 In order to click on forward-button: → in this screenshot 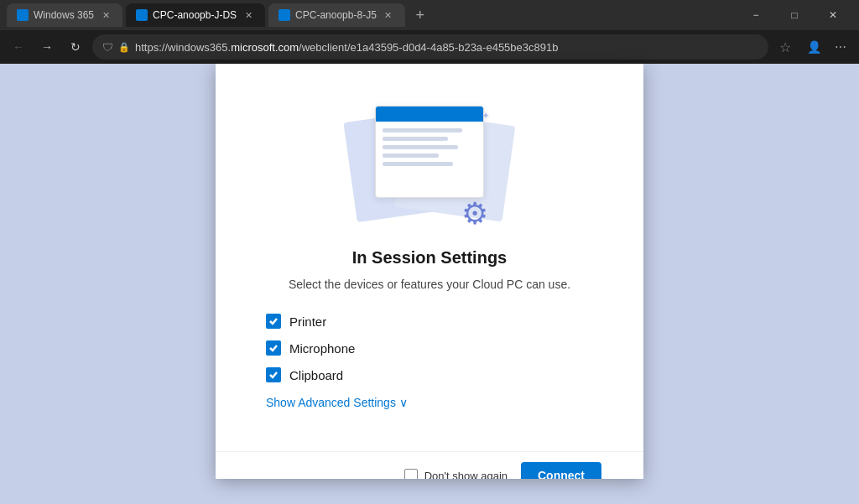, I will do `click(47, 47)`.